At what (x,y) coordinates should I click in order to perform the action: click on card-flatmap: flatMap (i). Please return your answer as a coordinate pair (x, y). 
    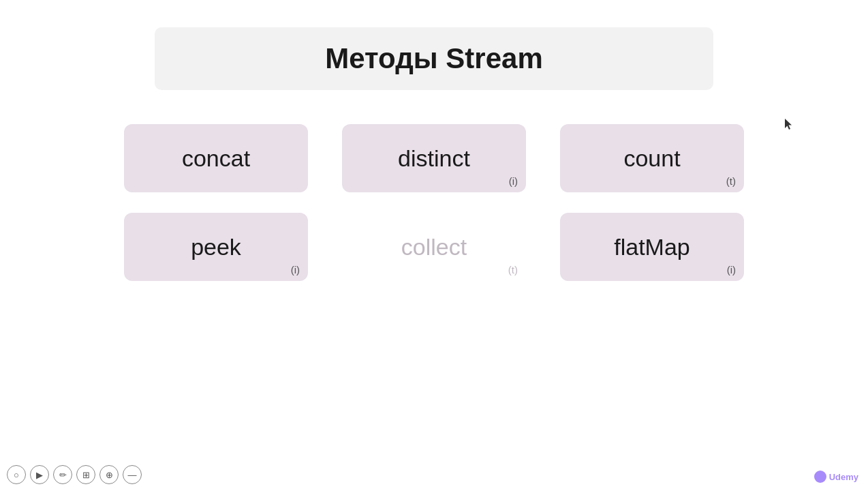
    Looking at the image, I should click on (652, 247).